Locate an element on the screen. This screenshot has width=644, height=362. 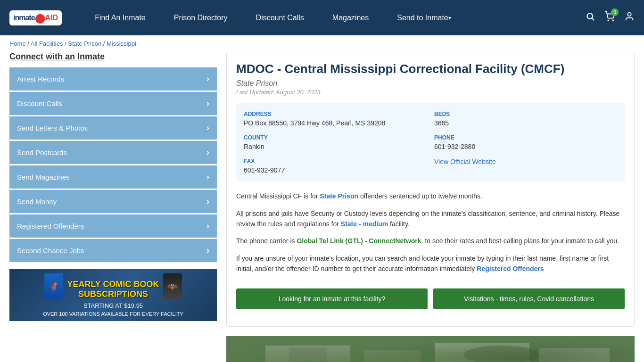
state-medium-link: State - medium is located at coordinates (364, 224).